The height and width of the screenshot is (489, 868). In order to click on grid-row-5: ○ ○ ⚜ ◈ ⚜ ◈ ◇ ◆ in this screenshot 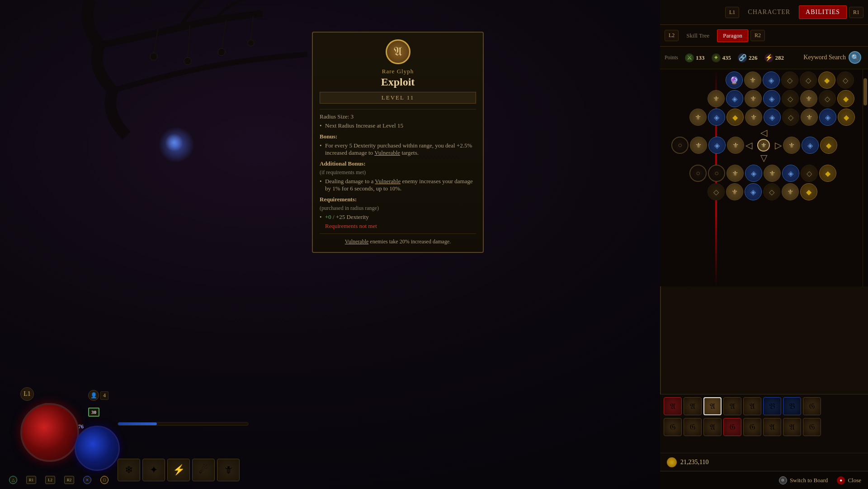, I will do `click(775, 173)`.